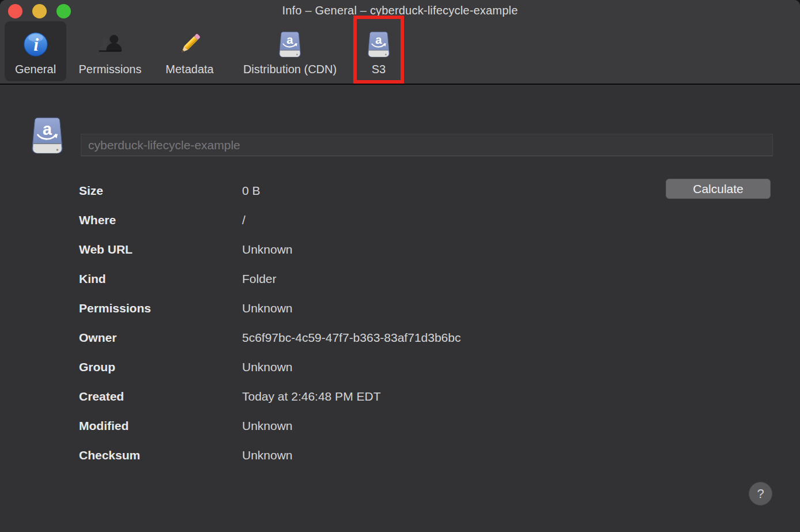 The height and width of the screenshot is (532, 800). What do you see at coordinates (379, 69) in the screenshot?
I see `tab-label: S3` at bounding box center [379, 69].